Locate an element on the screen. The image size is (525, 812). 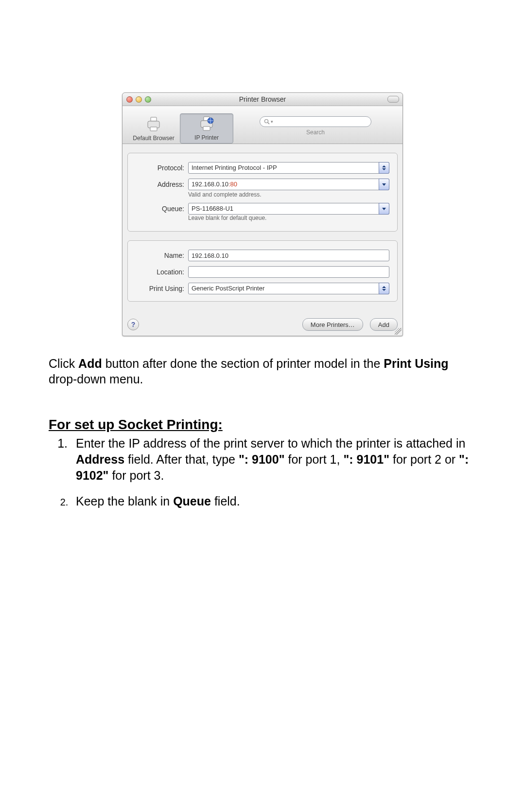
name-field is located at coordinates (289, 255).